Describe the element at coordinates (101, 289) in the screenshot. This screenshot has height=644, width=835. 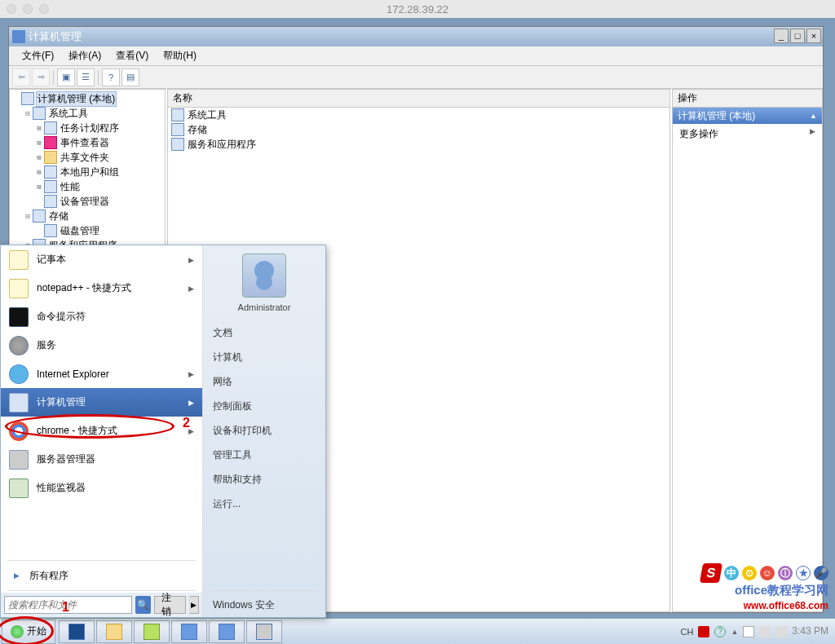
I see `start-item-notepadpp: notepad++ - 快捷方式▶` at that location.